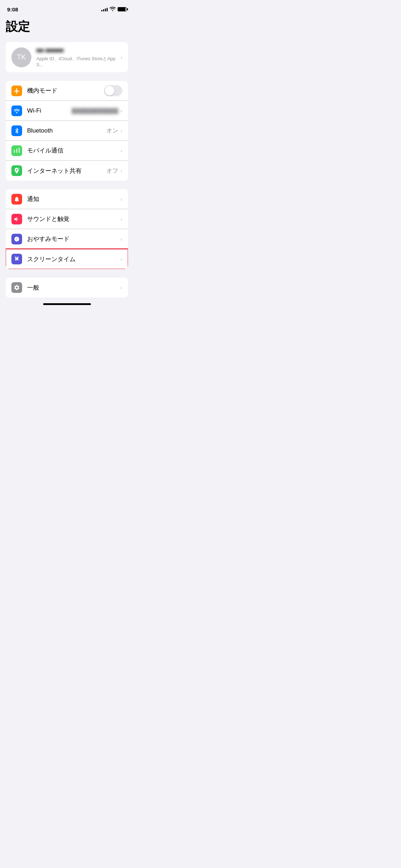 Image resolution: width=401 pixels, height=868 pixels. What do you see at coordinates (74, 239) in the screenshot?
I see `donotdisturb-label: おやすみモード` at bounding box center [74, 239].